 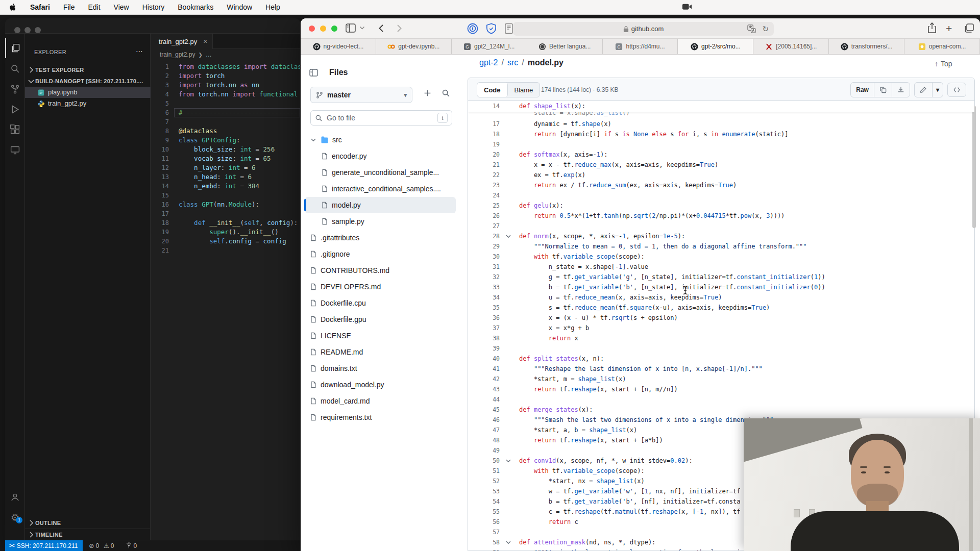 I want to click on breadcrumb: train_gpt2.py ❯ …, so click(x=226, y=55).